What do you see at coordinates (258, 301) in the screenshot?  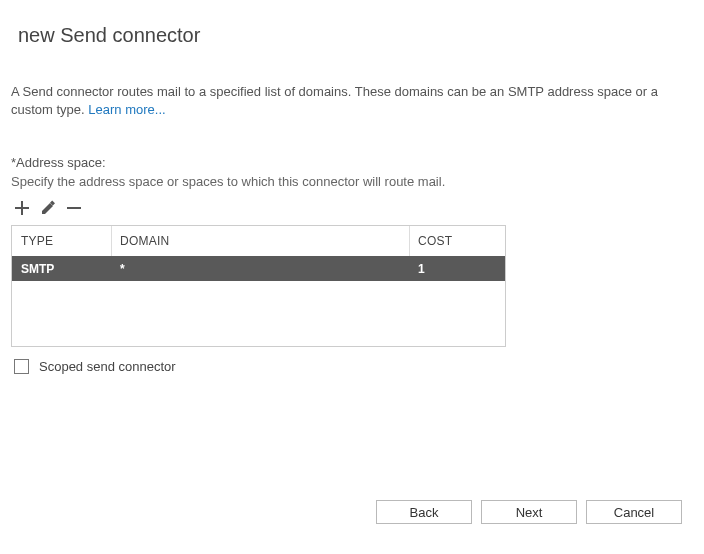 I see `grid-body: SMTP * 1` at bounding box center [258, 301].